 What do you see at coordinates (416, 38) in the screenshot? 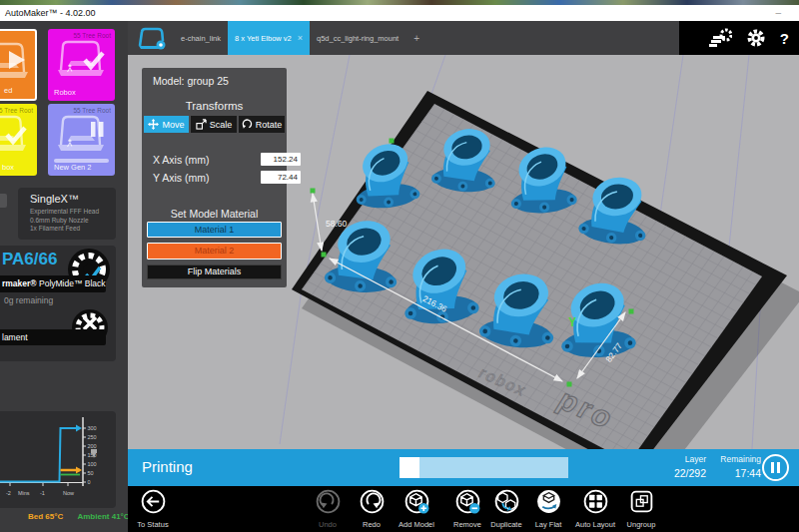
I see `add-project-tab-button: +` at bounding box center [416, 38].